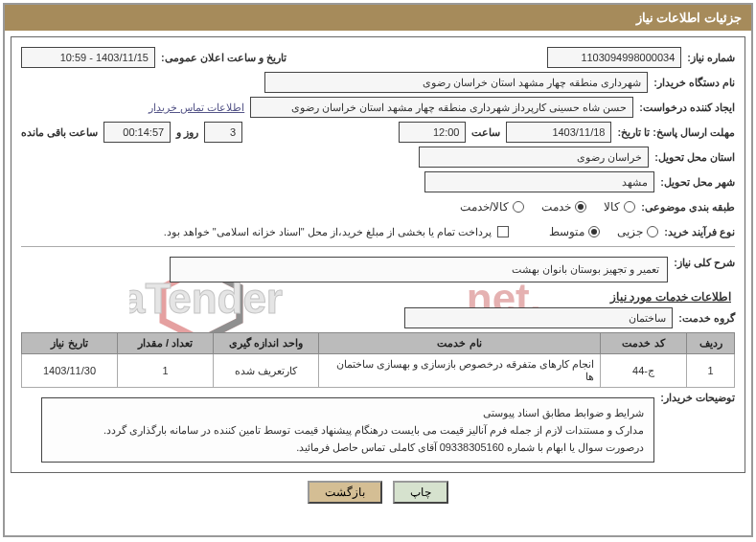  I want to click on remaining-days-value: 3, so click(223, 132).